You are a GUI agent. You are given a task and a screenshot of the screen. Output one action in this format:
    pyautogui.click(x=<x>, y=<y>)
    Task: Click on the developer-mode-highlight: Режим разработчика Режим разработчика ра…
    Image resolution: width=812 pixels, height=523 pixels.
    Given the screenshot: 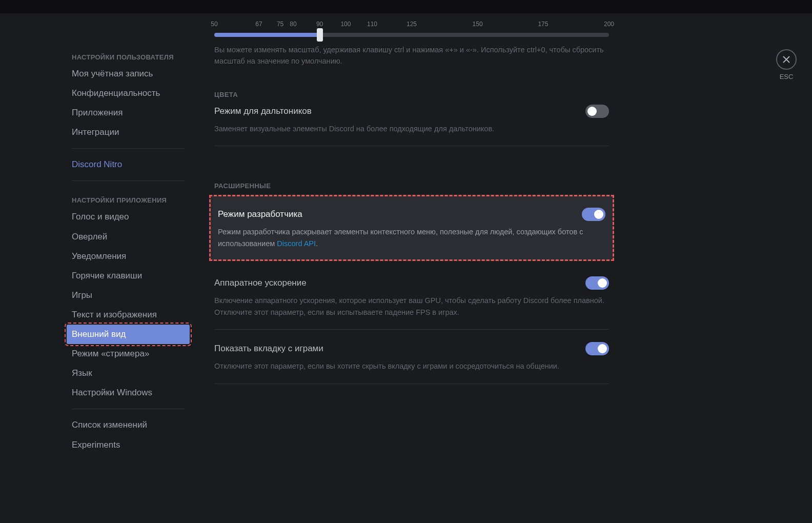 What is the action you would take?
    pyautogui.click(x=412, y=228)
    